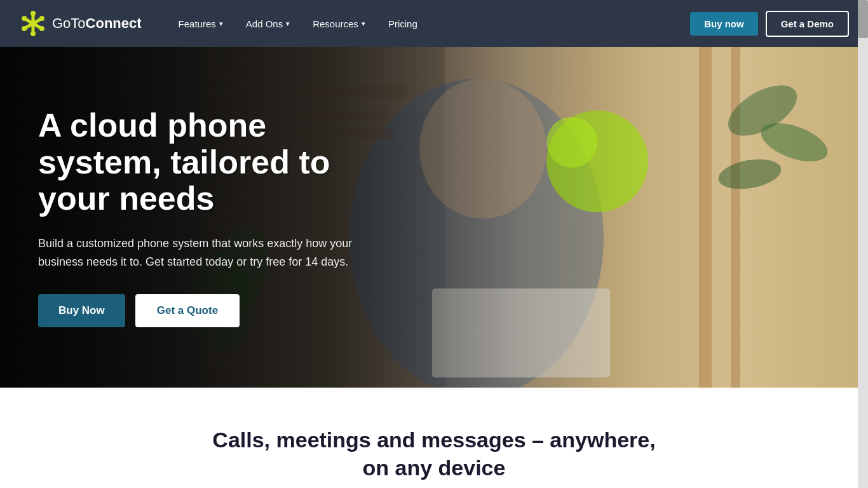 The height and width of the screenshot is (488, 868). What do you see at coordinates (81, 311) in the screenshot?
I see `hero-buy-now-button: Buy Now` at bounding box center [81, 311].